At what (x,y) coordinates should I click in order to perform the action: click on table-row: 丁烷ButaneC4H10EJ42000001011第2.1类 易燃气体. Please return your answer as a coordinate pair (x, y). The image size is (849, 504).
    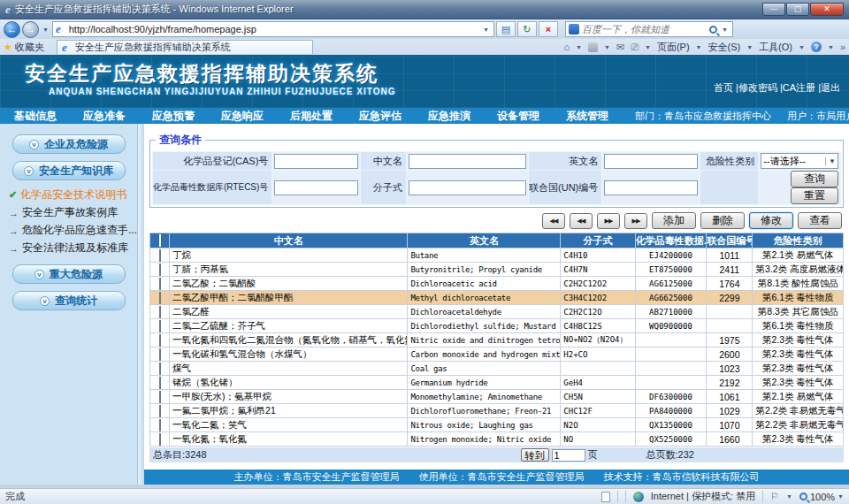
    Looking at the image, I should click on (497, 256).